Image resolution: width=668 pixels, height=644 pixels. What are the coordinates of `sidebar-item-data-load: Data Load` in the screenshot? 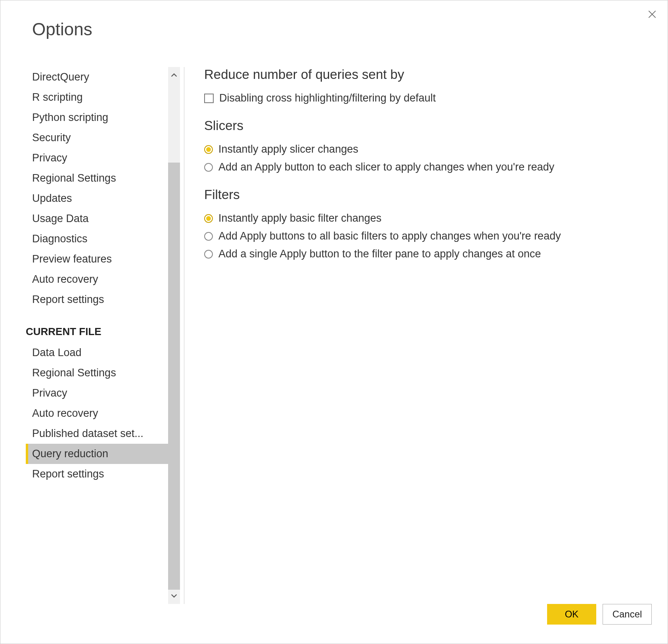 It's located at (97, 353).